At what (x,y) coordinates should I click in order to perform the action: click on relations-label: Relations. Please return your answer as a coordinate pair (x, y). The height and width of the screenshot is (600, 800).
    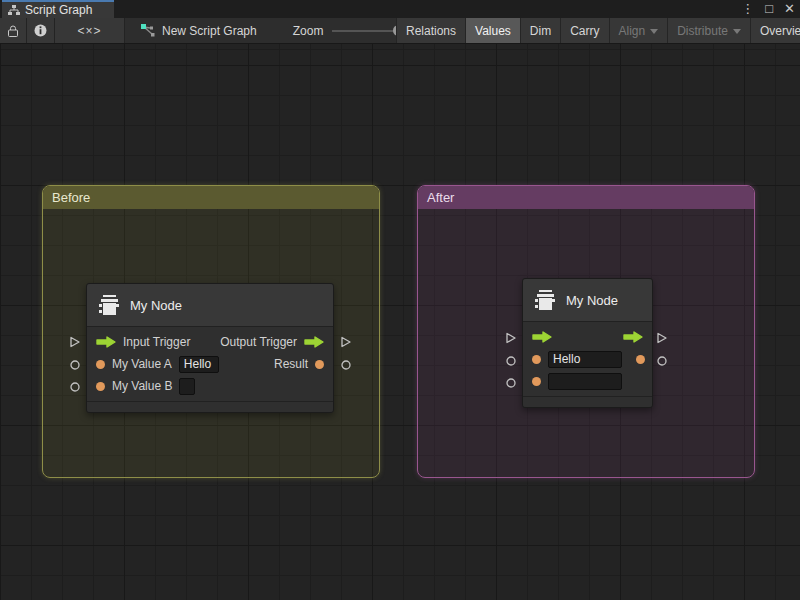
    Looking at the image, I should click on (431, 31).